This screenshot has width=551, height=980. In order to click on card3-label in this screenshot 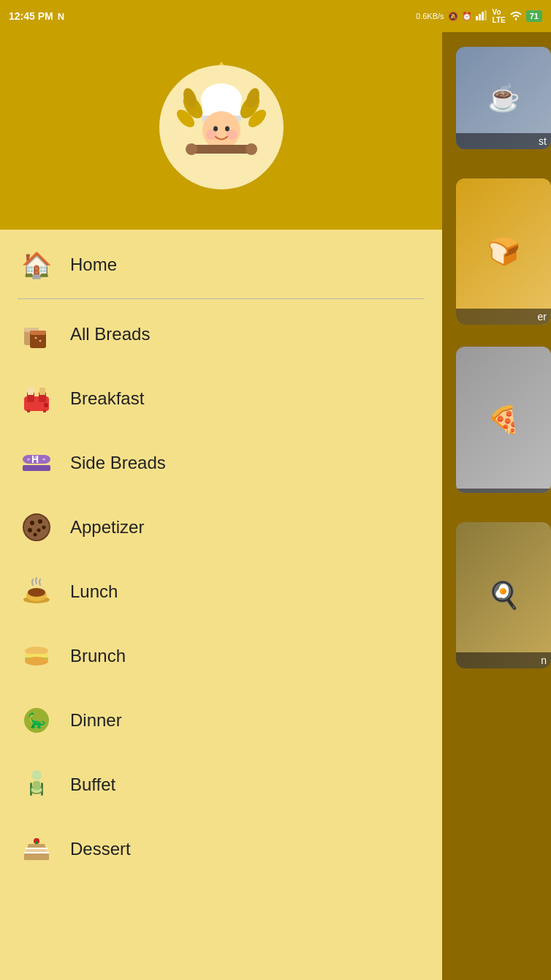, I will do `click(503, 491)`.